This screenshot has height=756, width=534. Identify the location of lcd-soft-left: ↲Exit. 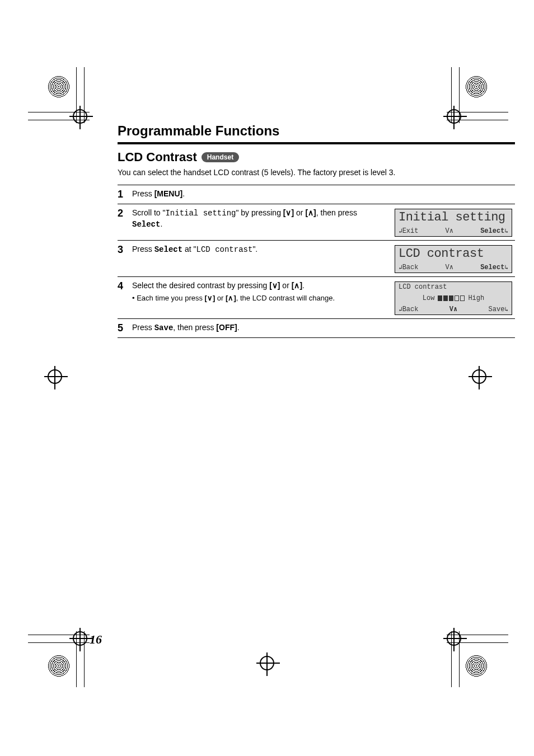
(409, 231).